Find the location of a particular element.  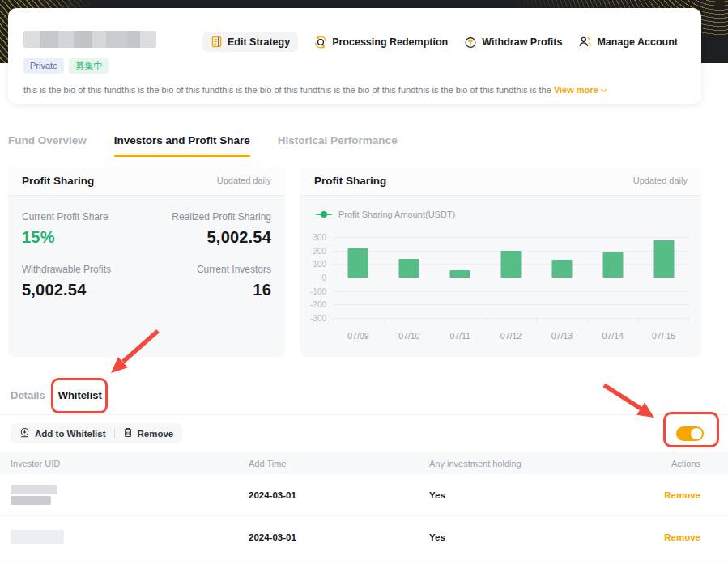

legend-series-icon is located at coordinates (324, 214).